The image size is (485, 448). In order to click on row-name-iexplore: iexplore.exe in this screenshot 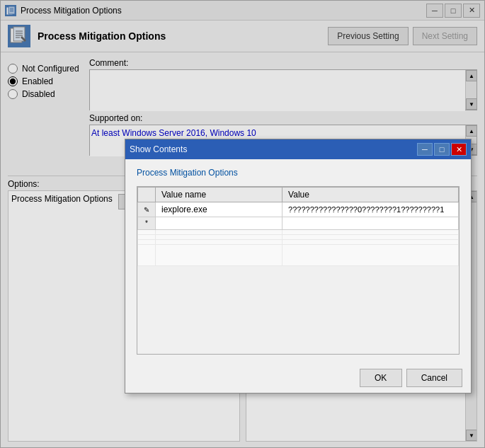, I will do `click(219, 209)`.